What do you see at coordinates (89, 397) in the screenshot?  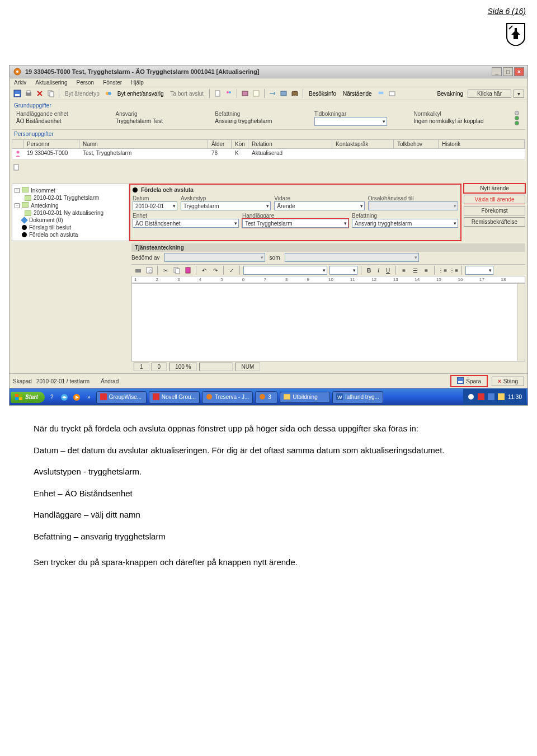 I see `quicklaunch-more-icon: »` at bounding box center [89, 397].